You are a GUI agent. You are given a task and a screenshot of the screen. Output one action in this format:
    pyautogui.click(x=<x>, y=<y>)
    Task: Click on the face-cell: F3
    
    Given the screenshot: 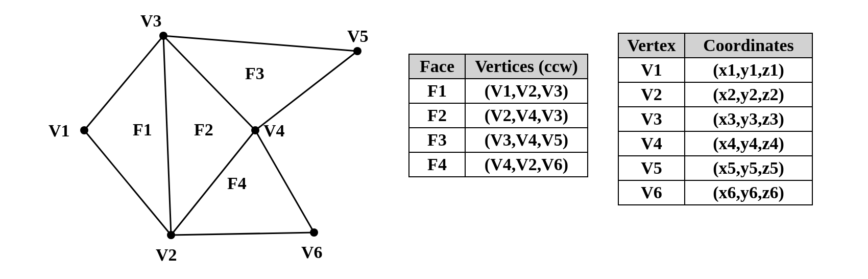 What is the action you would take?
    pyautogui.click(x=437, y=140)
    